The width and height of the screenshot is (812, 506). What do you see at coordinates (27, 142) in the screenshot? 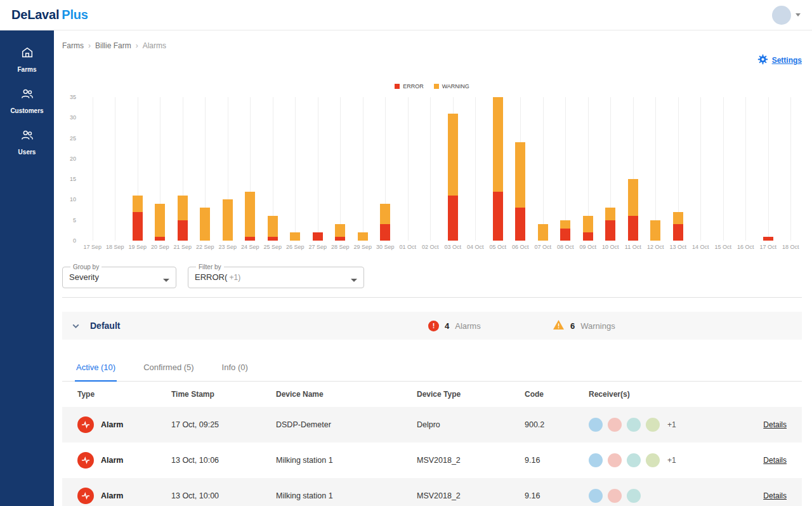
I see `sidebar-item-users: Users` at bounding box center [27, 142].